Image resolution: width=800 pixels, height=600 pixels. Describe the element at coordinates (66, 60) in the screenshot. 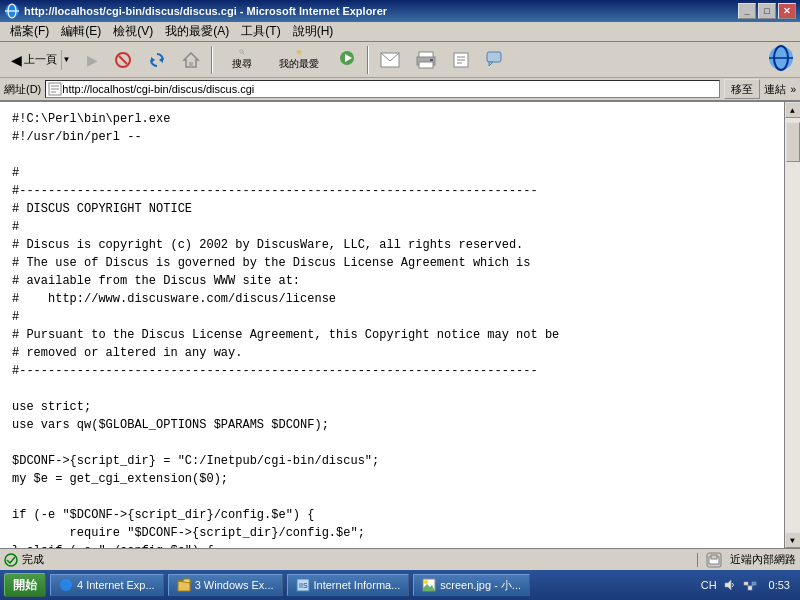

I see `back-dropdown-icon: ▼` at that location.